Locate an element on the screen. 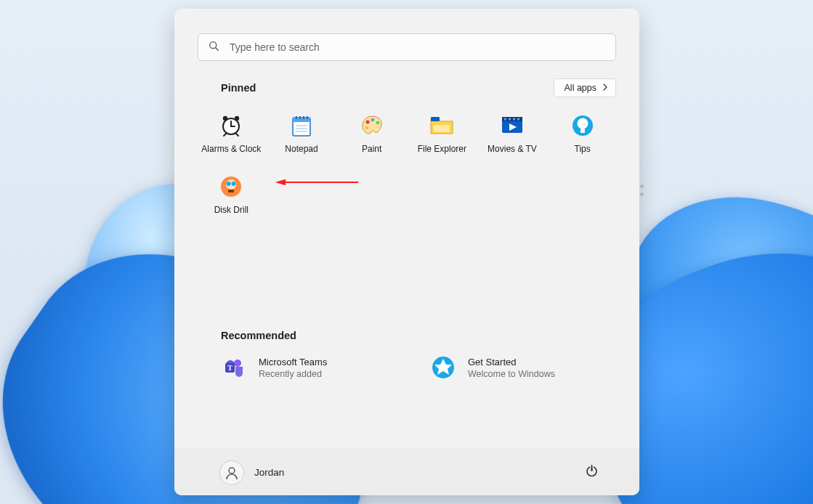 The image size is (813, 504). app-tips: Tips is located at coordinates (583, 141).